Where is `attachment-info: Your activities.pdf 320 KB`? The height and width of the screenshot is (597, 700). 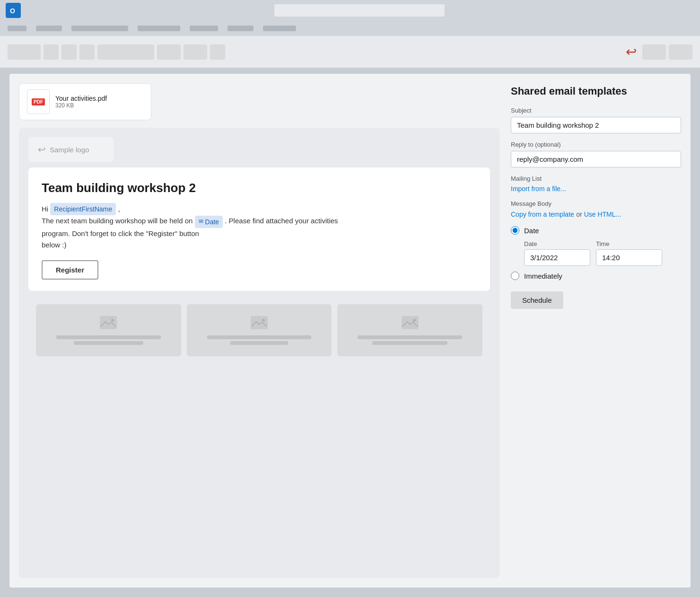
attachment-info: Your activities.pdf 320 KB is located at coordinates (81, 102).